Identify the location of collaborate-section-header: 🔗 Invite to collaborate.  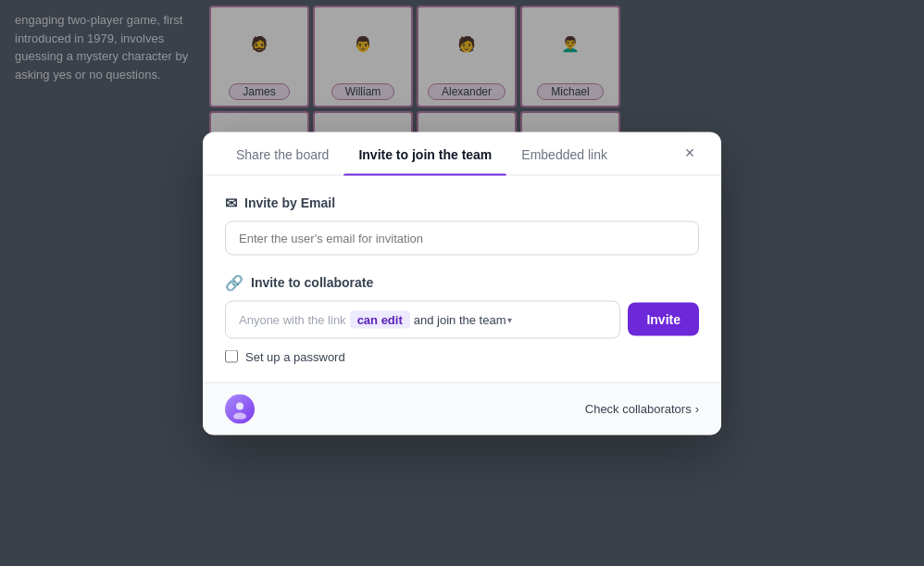
(462, 282).